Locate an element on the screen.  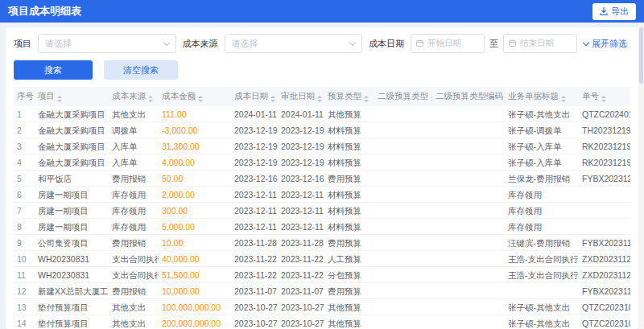
table-cell: 5,000.00 is located at coordinates (195, 227).